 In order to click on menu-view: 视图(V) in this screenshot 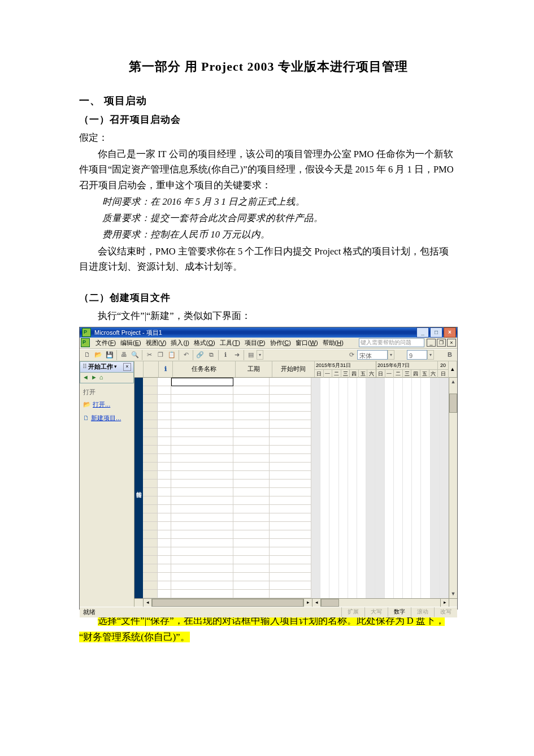, I will do `click(156, 343)`.